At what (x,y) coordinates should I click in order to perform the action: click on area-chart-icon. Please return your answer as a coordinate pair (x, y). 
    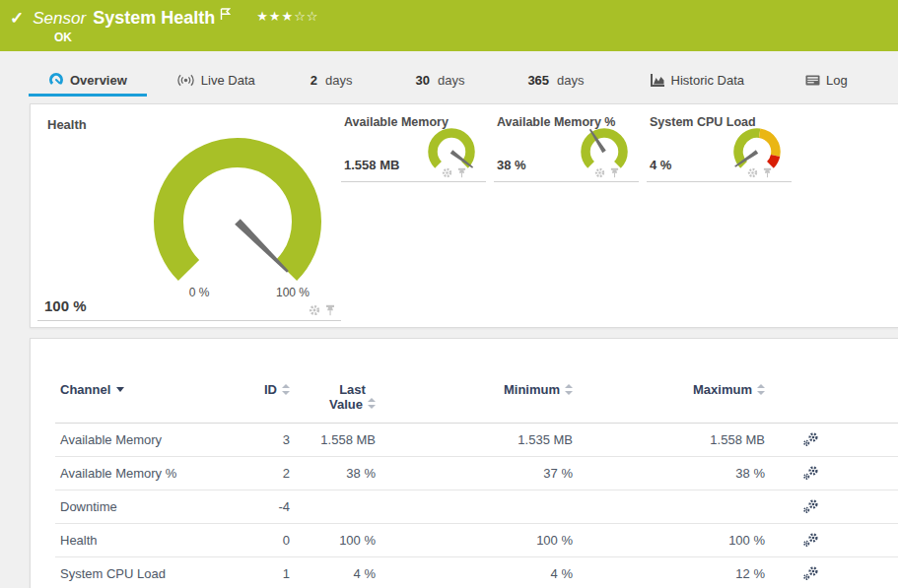
    Looking at the image, I should click on (657, 81).